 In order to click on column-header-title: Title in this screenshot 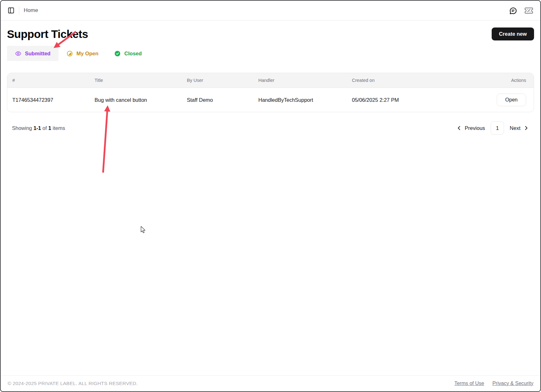, I will do `click(141, 80)`.